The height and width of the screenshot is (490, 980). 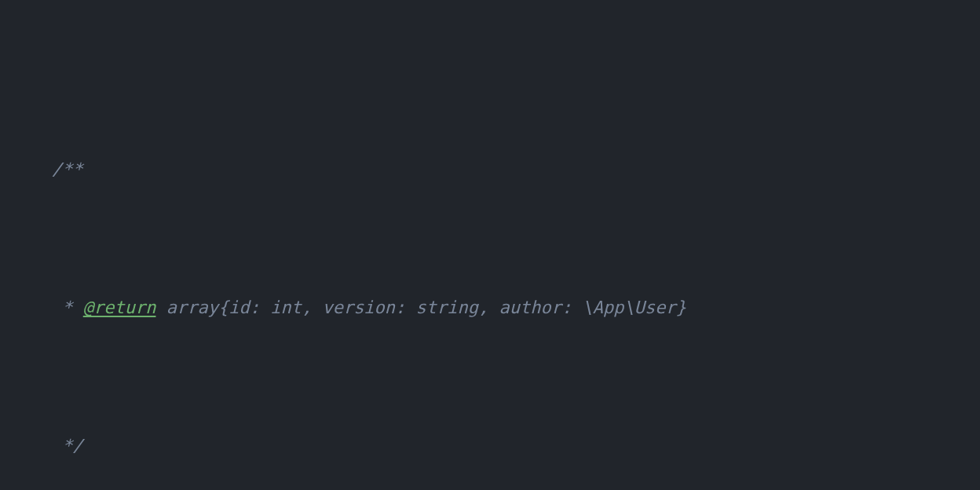 What do you see at coordinates (68, 446) in the screenshot?
I see `docblock-close: */` at bounding box center [68, 446].